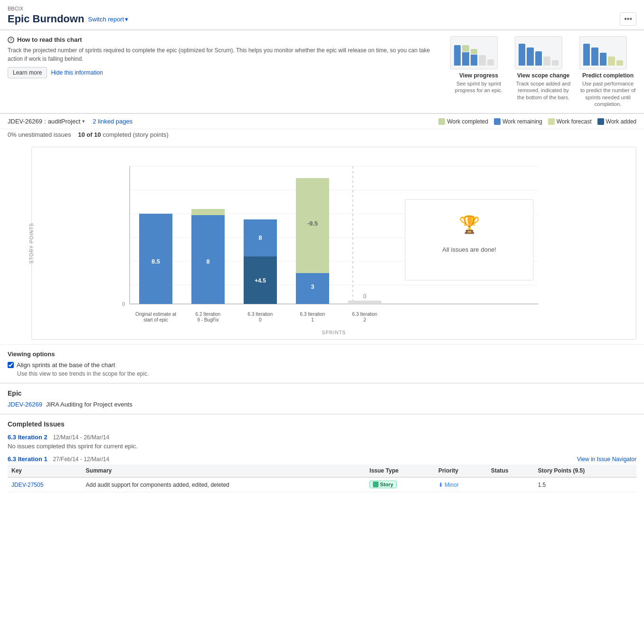 The height and width of the screenshot is (644, 644). I want to click on work-remaining-color, so click(497, 122).